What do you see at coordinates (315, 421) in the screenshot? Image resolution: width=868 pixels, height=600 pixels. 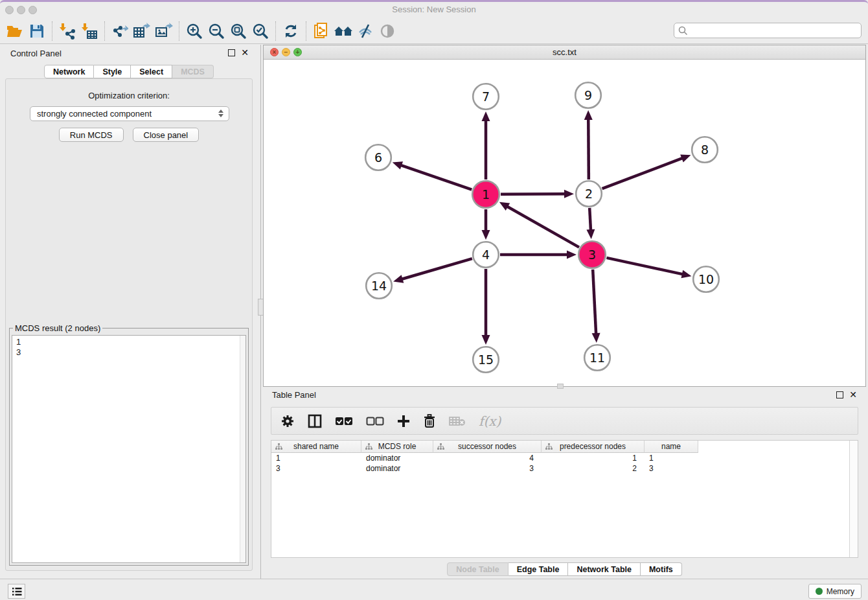 I see `split-columns-icon` at bounding box center [315, 421].